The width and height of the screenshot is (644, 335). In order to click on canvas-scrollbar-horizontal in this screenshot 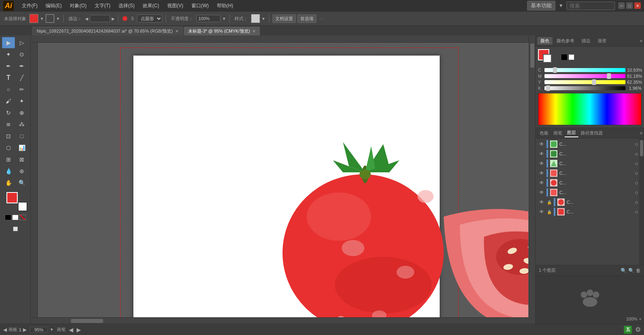, I will do `click(280, 321)`.